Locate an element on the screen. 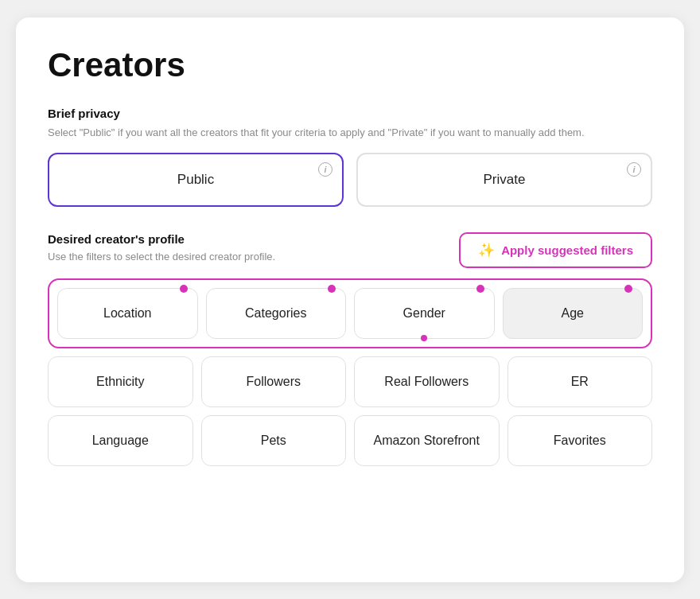 This screenshot has height=599, width=700. filter-er: ER is located at coordinates (581, 382).